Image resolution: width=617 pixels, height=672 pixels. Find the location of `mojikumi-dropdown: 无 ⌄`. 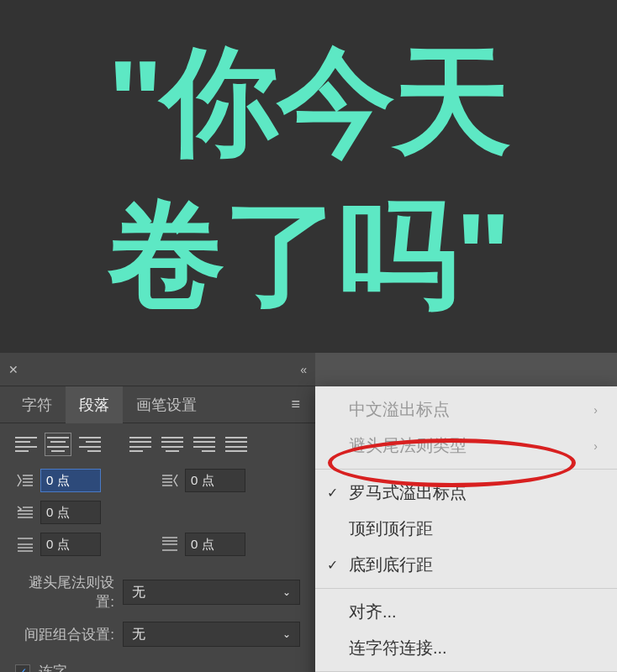

mojikumi-dropdown: 无 ⌄ is located at coordinates (212, 634).